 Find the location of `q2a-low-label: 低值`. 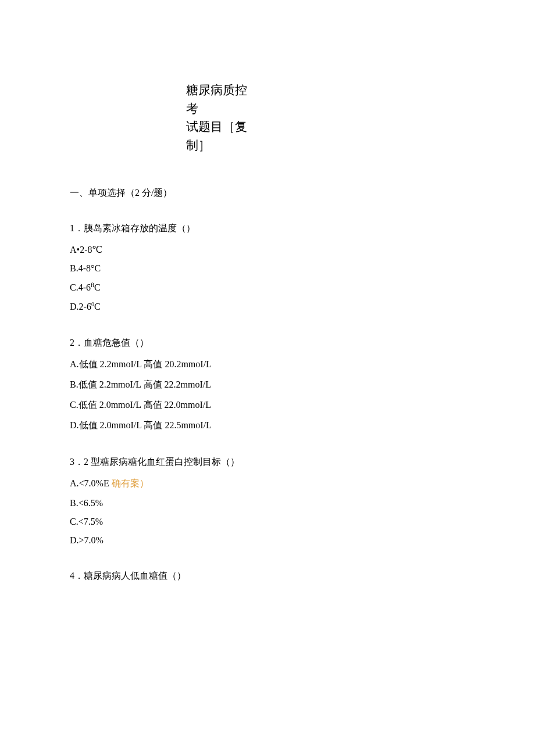

q2a-low-label: 低值 is located at coordinates (88, 364).